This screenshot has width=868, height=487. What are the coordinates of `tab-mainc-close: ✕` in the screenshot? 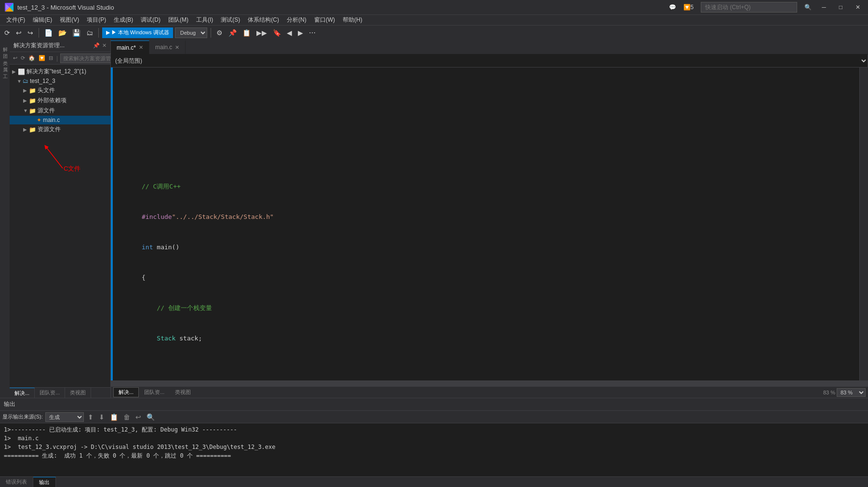 It's located at (141, 47).